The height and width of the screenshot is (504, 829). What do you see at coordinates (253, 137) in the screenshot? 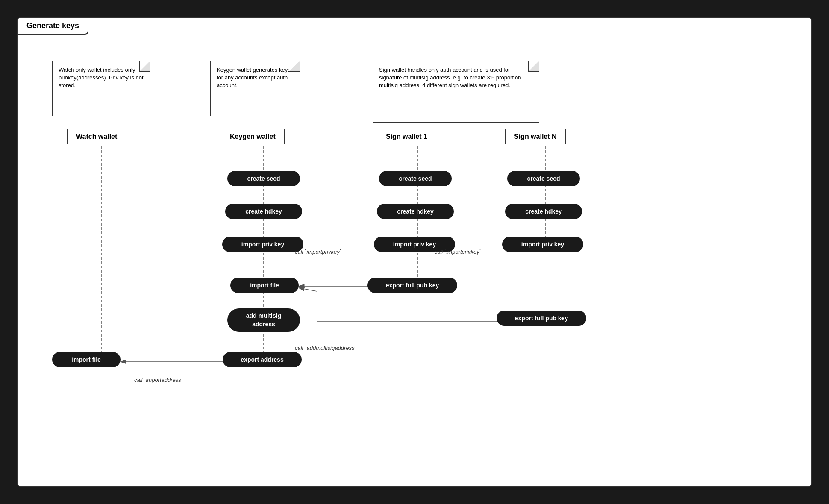
I see `keygen-wallet-label: Keygen wallet` at bounding box center [253, 137].